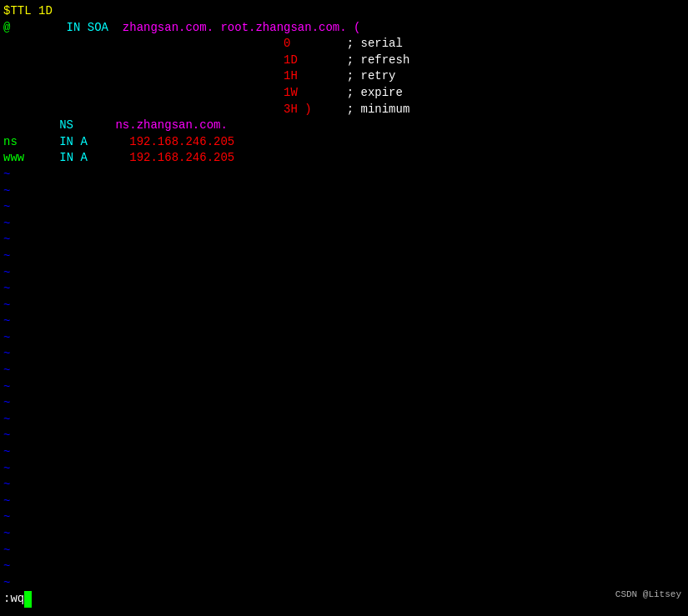 Image resolution: width=688 pixels, height=616 pixels. I want to click on tilde-14: ~, so click(344, 388).